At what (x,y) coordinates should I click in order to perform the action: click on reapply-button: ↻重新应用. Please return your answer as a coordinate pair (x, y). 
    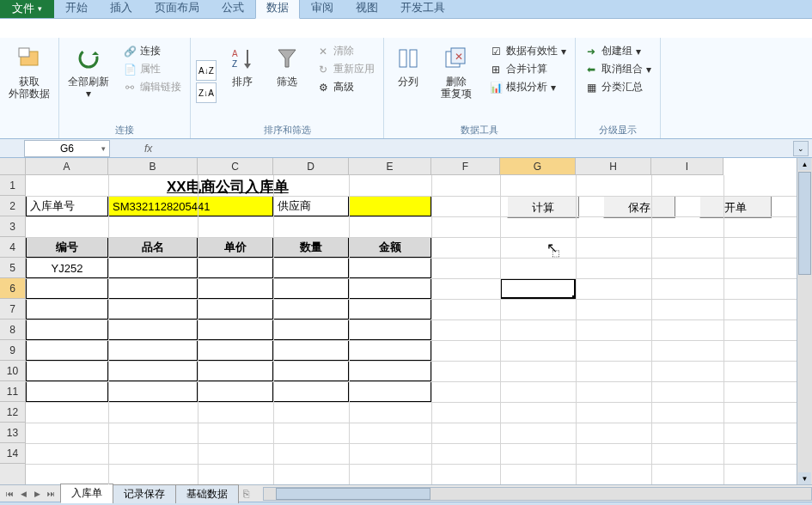
    Looking at the image, I should click on (345, 69).